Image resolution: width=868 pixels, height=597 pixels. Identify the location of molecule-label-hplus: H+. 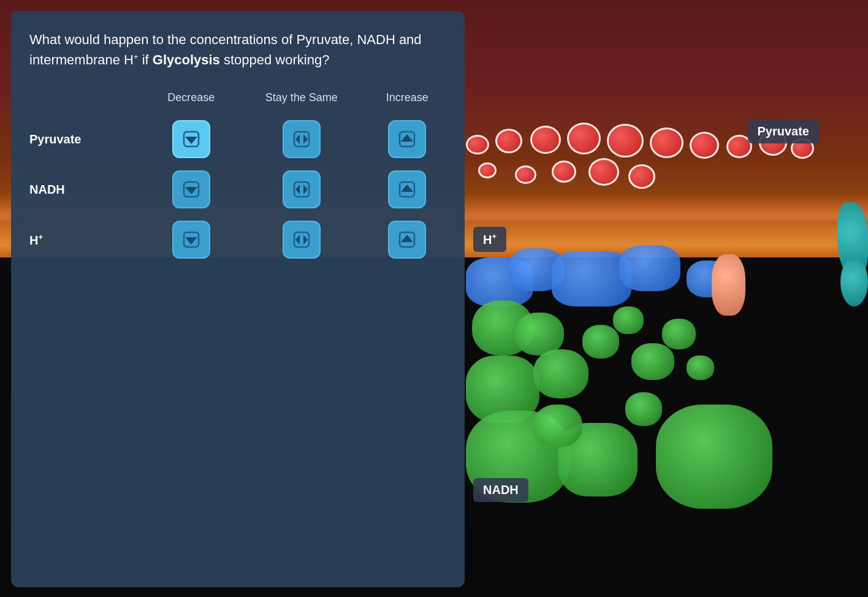
(88, 240).